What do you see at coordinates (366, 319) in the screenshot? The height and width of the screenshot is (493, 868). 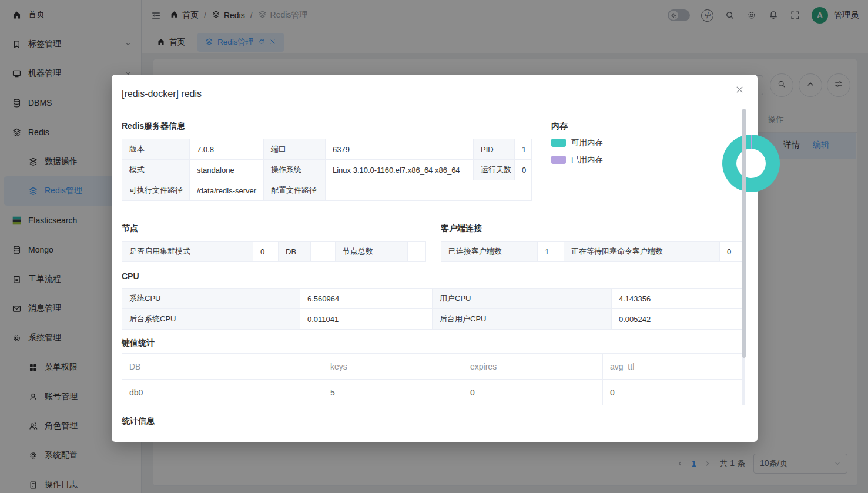 I see `info-value: 0.011041` at bounding box center [366, 319].